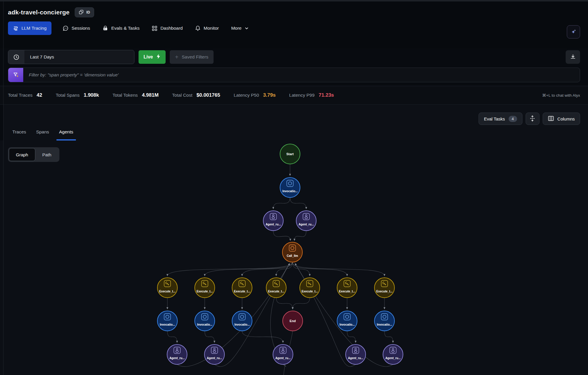 This screenshot has height=375, width=588. Describe the element at coordinates (158, 57) in the screenshot. I see `lightning-bolt-icon` at that location.